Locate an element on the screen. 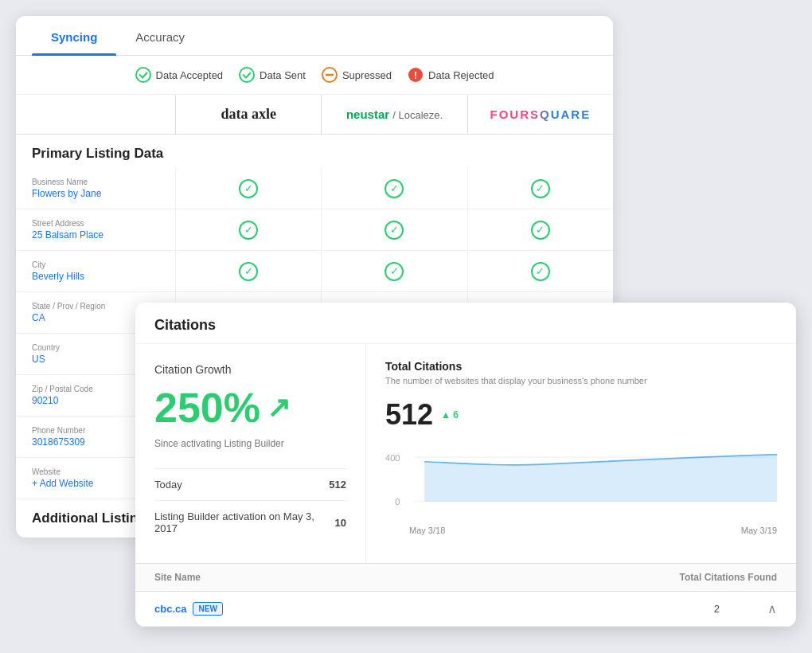 Image resolution: width=812 pixels, height=653 pixels. citations-chart: 400 0 May 3/18 May 3/19 is located at coordinates (581, 479).